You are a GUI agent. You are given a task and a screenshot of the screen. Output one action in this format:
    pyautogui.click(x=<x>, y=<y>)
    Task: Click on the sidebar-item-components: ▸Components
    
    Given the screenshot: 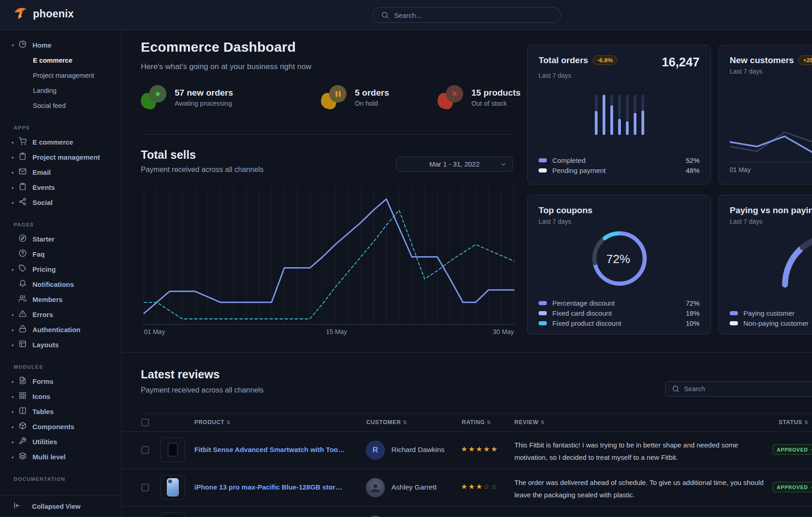 What is the action you would take?
    pyautogui.click(x=60, y=426)
    